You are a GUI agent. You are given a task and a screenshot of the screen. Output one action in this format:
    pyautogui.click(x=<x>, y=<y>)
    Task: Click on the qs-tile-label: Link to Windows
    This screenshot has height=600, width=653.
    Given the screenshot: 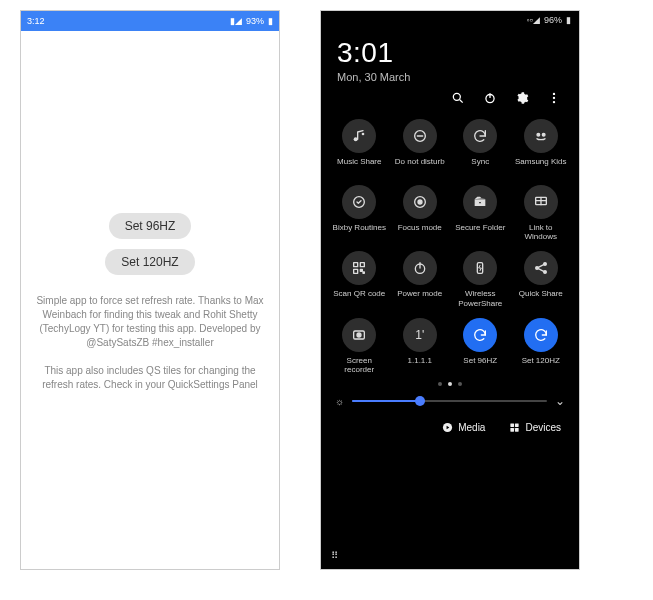 What is the action you would take?
    pyautogui.click(x=541, y=232)
    